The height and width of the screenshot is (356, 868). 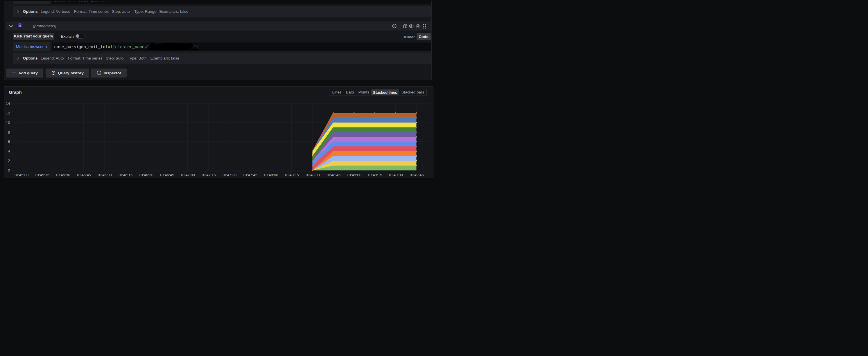 I want to click on svg-text: 10:48:00, so click(x=271, y=175).